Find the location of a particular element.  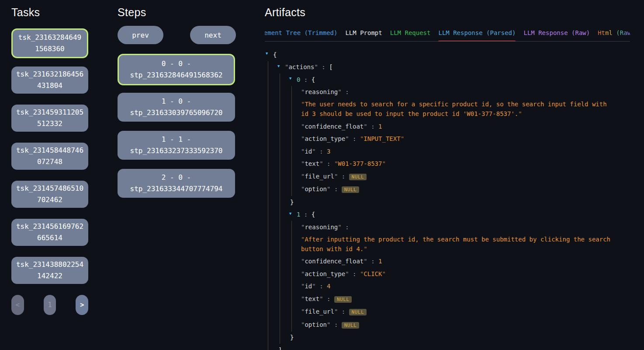

json-string-block: "The user needs to search for a specific… is located at coordinates (459, 109).